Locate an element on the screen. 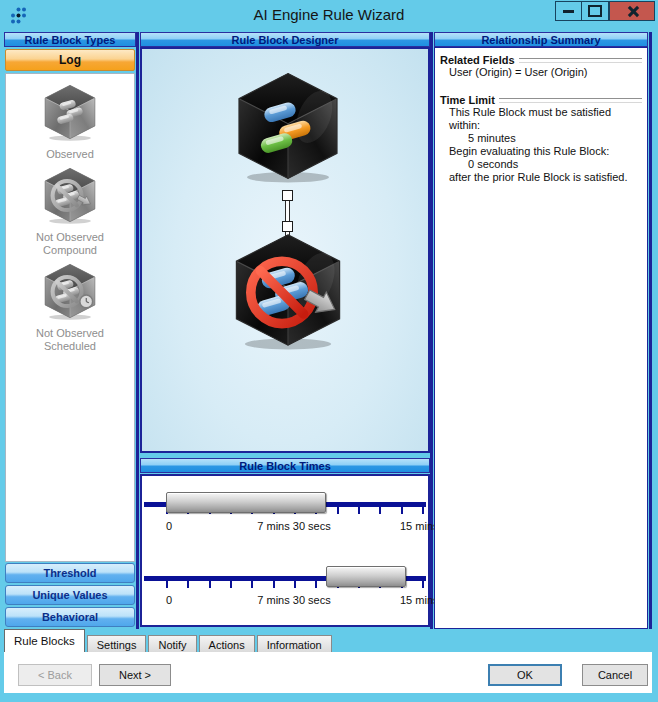 This screenshot has width=658, height=702. rule-block-types-header: Rule Block Types is located at coordinates (70, 40).